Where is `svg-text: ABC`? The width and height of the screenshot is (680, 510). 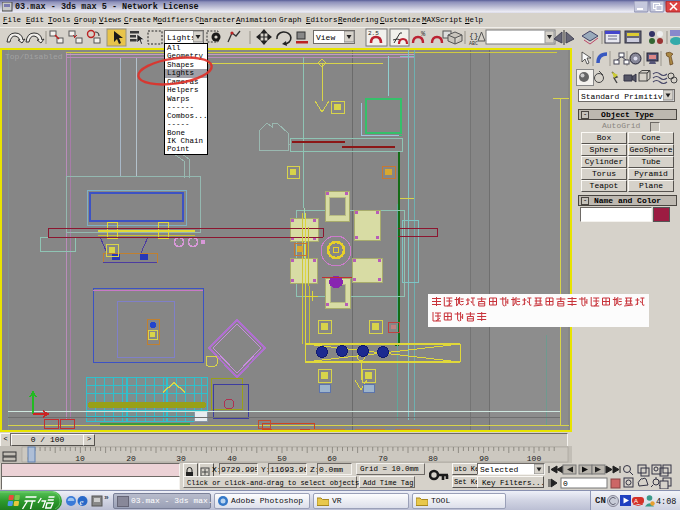 svg-text: ABC is located at coordinates (474, 44).